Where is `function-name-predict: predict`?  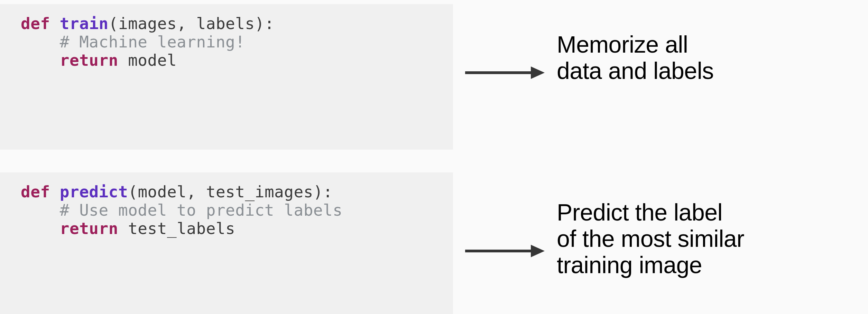 function-name-predict: predict is located at coordinates (94, 192).